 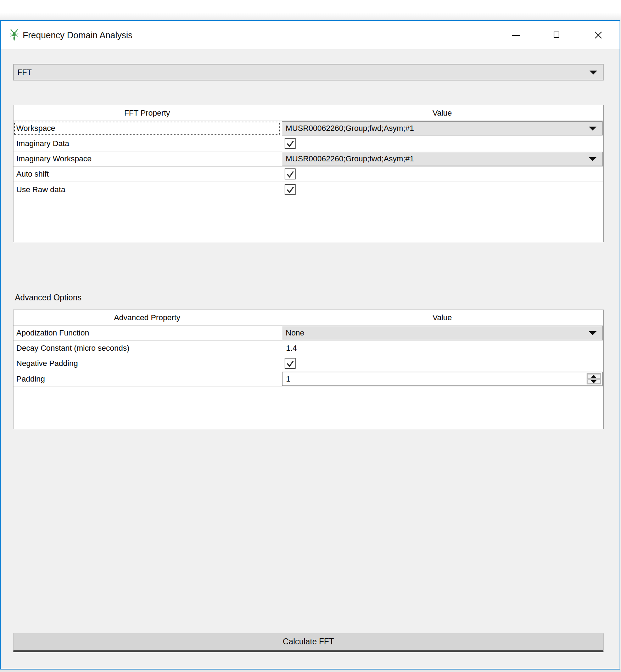 I want to click on imaginary-workspace-dropdown: MUSR00062260;Group;fwd;Asym;#1, so click(x=442, y=159).